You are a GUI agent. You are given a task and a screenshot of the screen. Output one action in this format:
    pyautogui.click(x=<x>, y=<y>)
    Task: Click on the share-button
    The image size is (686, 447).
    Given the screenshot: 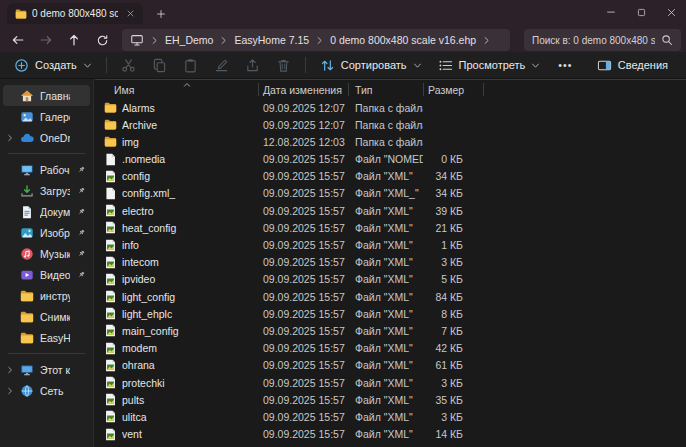 What is the action you would take?
    pyautogui.click(x=252, y=66)
    